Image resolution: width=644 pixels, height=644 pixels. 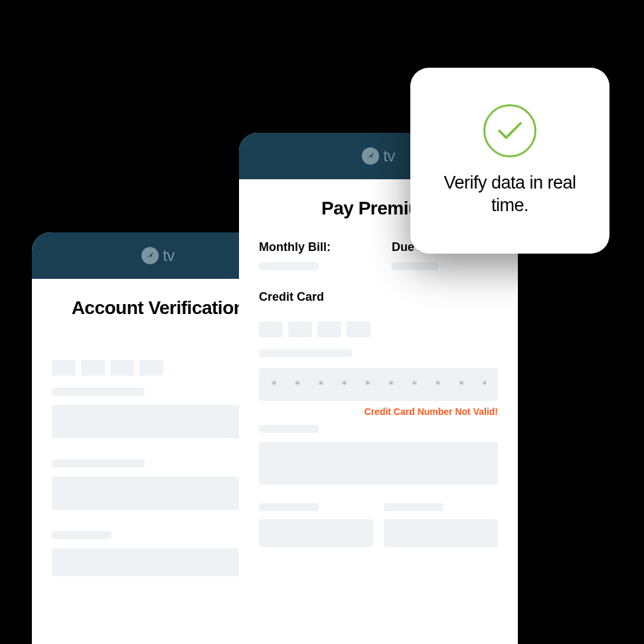 What do you see at coordinates (158, 308) in the screenshot?
I see `page-title: Account Verification` at bounding box center [158, 308].